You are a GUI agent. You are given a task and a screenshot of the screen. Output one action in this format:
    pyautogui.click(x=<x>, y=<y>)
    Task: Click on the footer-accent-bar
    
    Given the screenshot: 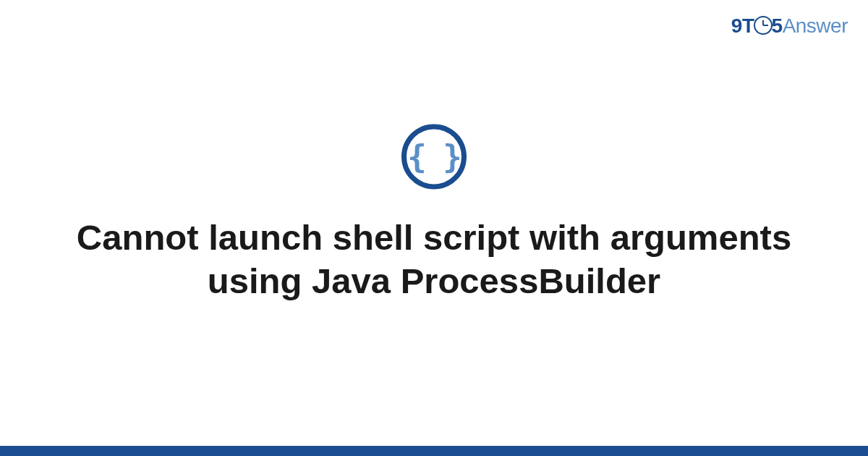 What is the action you would take?
    pyautogui.click(x=434, y=451)
    